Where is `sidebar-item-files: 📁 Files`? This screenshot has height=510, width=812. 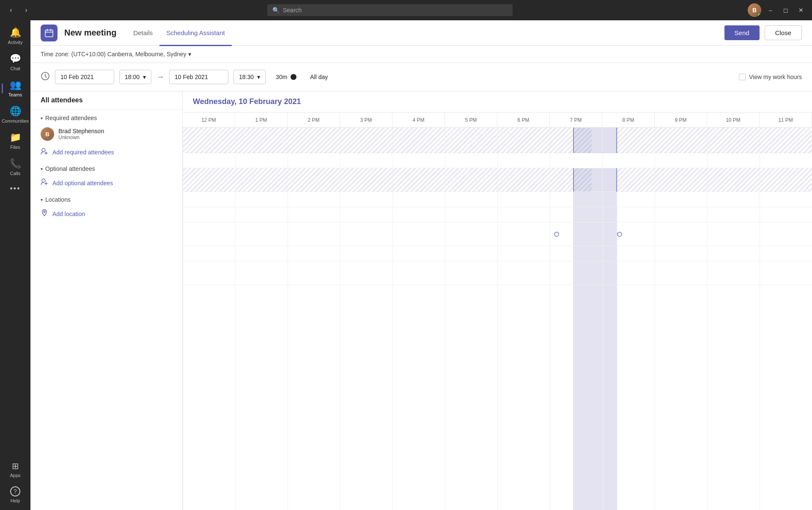
sidebar-item-files: 📁 Files is located at coordinates (15, 141).